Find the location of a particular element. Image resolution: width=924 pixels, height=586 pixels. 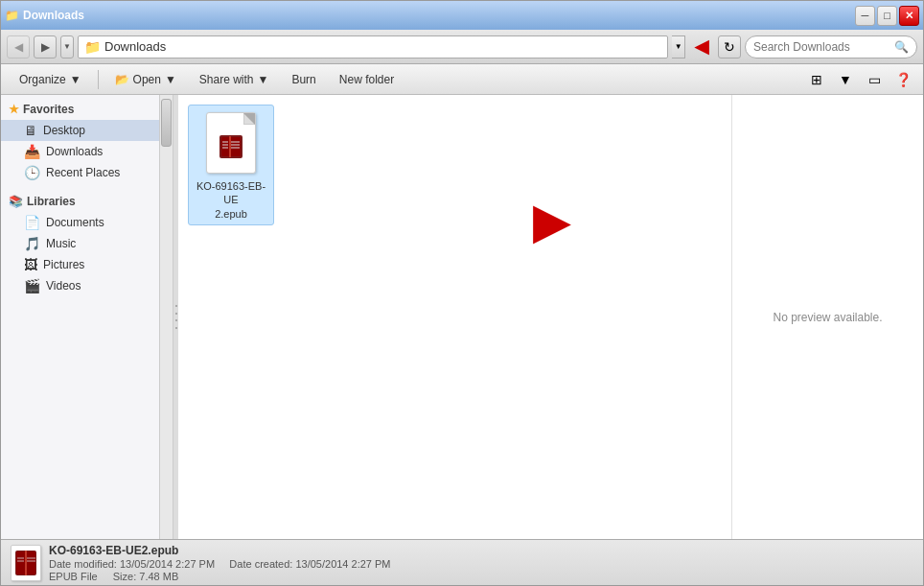

status-date-modified: Date modified: 13/05/2014 2:27 PM Date c… is located at coordinates (220, 564).